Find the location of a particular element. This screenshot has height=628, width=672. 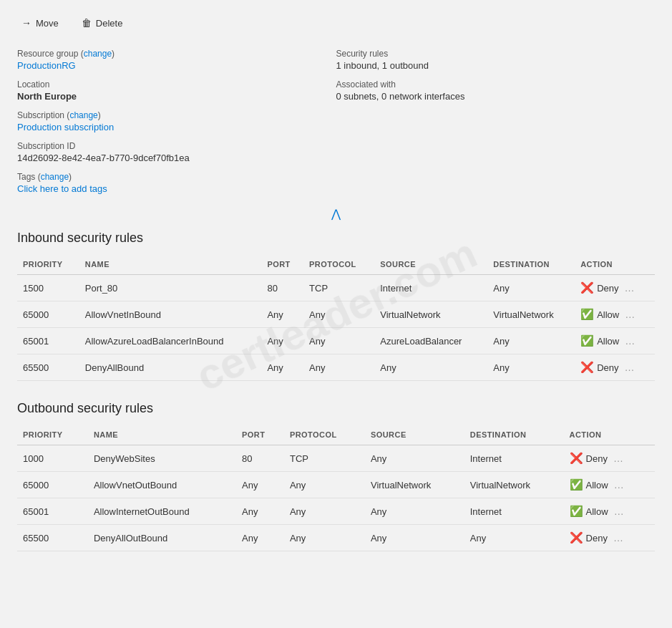

outbound-col-port: PORT is located at coordinates (260, 435).